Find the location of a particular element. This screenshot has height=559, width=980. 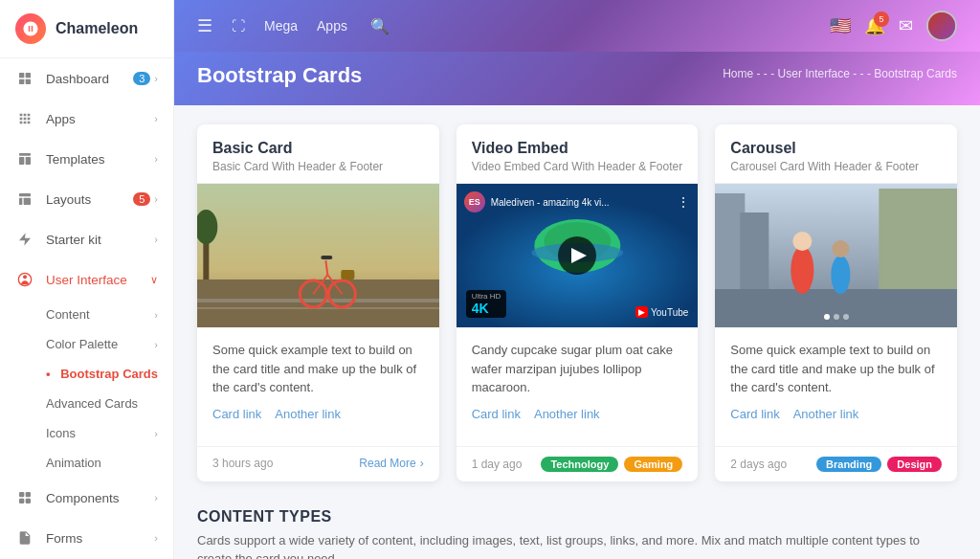

sub-item-advanced-cards: Advanced Cards is located at coordinates (109, 404).